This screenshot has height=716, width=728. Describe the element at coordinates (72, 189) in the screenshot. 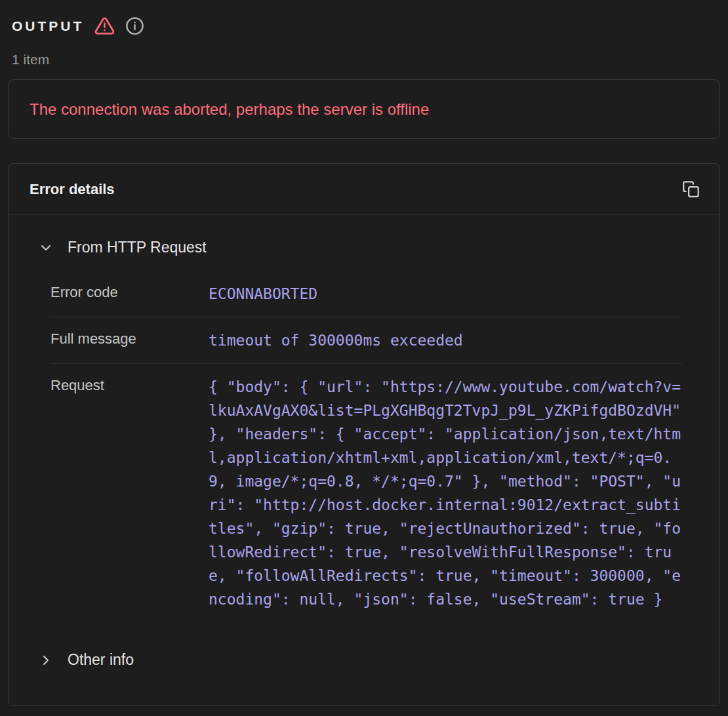

I see `error-details-title: Error details` at that location.